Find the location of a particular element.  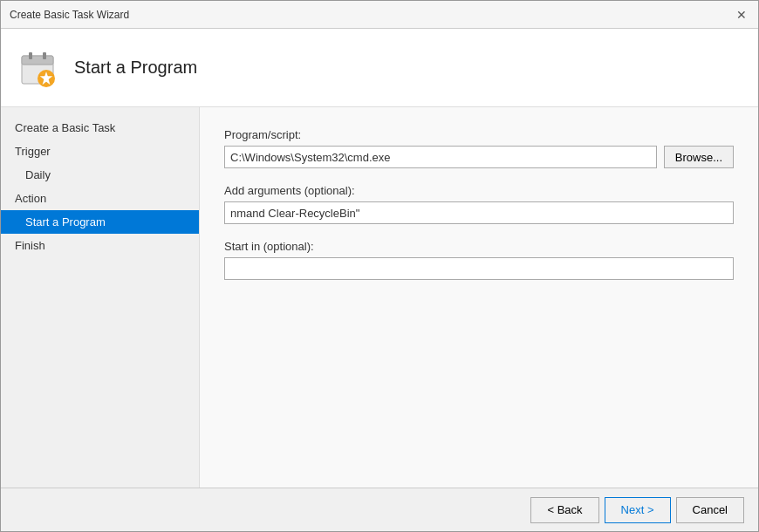

program-script-input is located at coordinates (441, 157).